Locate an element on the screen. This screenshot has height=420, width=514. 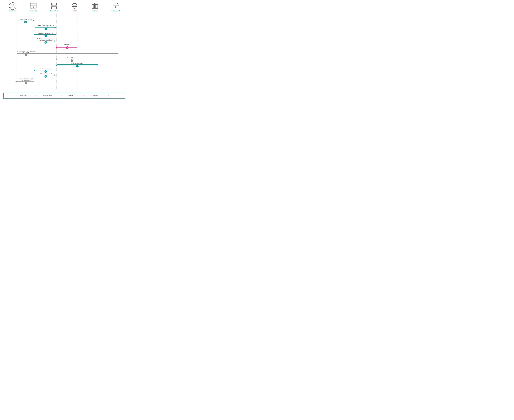
issuing-label: Issuing bank is located at coordinates (116, 11).